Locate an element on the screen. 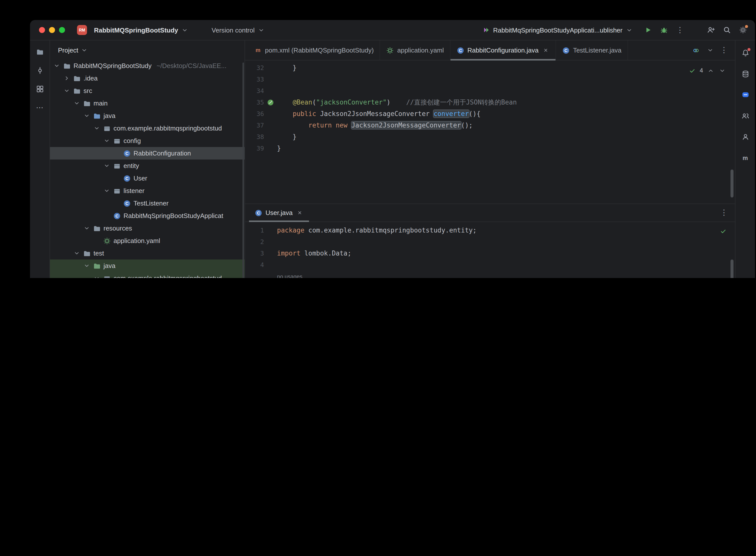 The image size is (756, 556). hidden-tabs-button is located at coordinates (710, 50).